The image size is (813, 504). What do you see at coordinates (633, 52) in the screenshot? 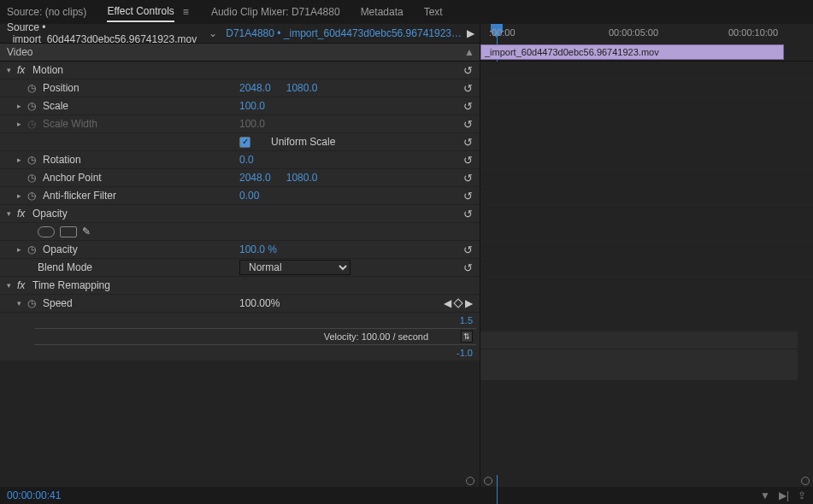
I see `clip-bar: _import_60d4473d0ebc56.96741923.mov` at bounding box center [633, 52].